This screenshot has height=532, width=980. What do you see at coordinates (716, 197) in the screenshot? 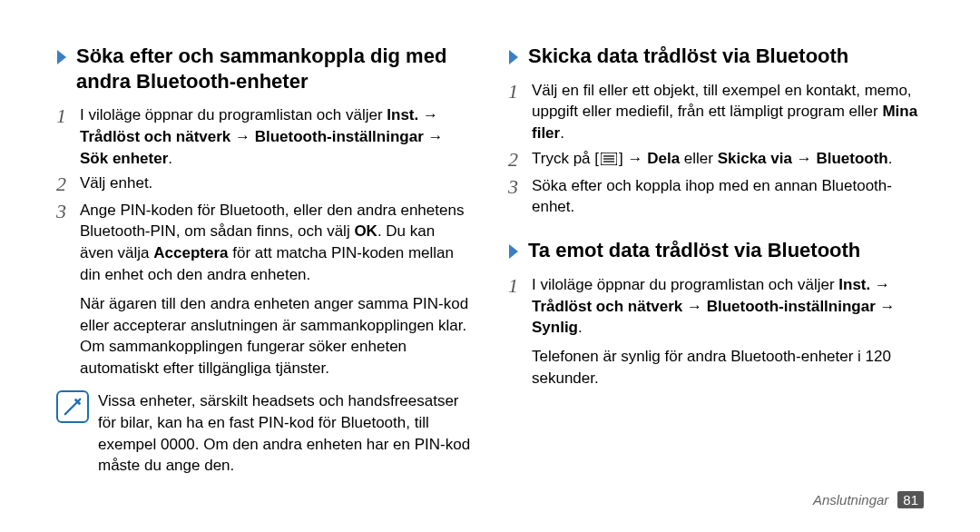
I see `send-step-3: 3 Söka efter och koppla ihop med en anna…` at bounding box center [716, 197].